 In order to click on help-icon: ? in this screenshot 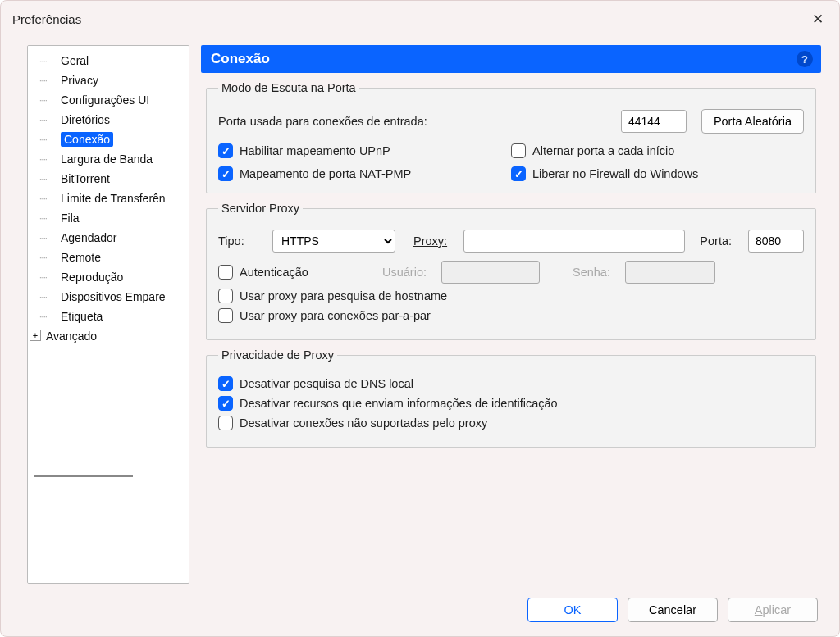, I will do `click(805, 59)`.